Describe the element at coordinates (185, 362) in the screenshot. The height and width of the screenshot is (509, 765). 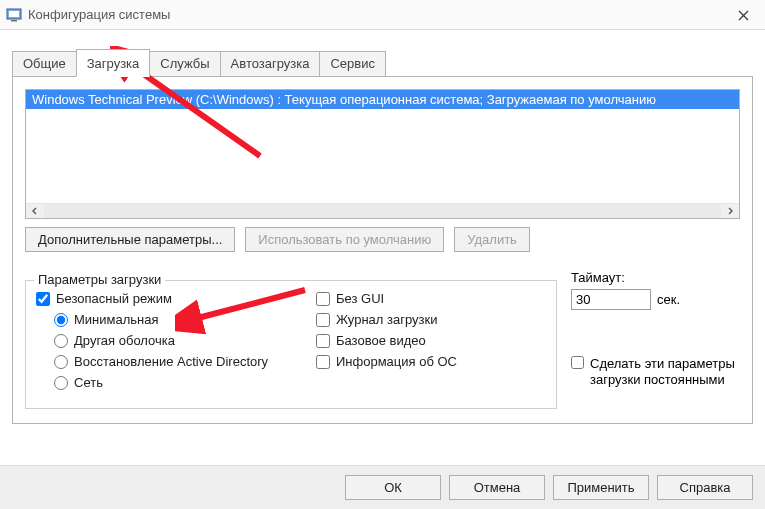
I see `adrepair-radio: Восстановление Active Directory` at that location.